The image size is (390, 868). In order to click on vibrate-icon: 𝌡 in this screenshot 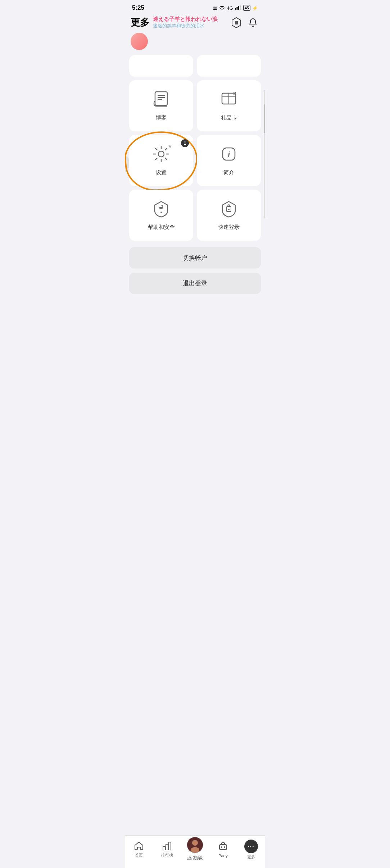, I will do `click(215, 8)`.